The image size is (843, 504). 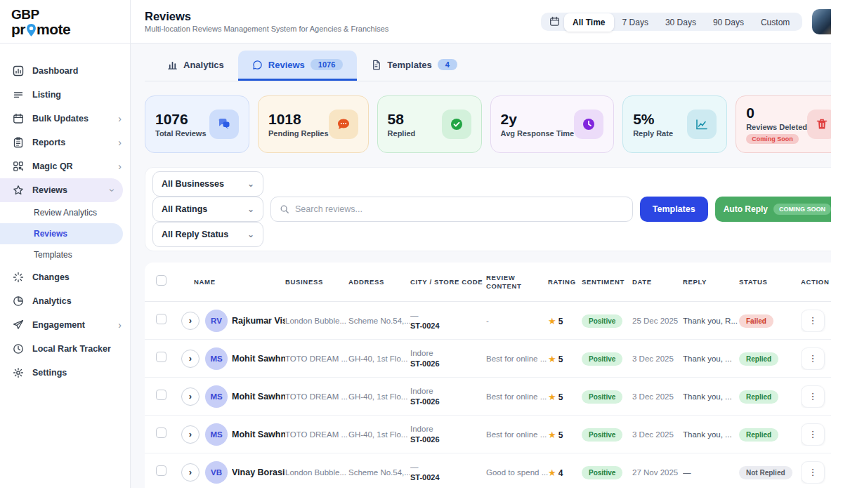 I want to click on sidebar-item-changes: Changes, so click(x=65, y=277).